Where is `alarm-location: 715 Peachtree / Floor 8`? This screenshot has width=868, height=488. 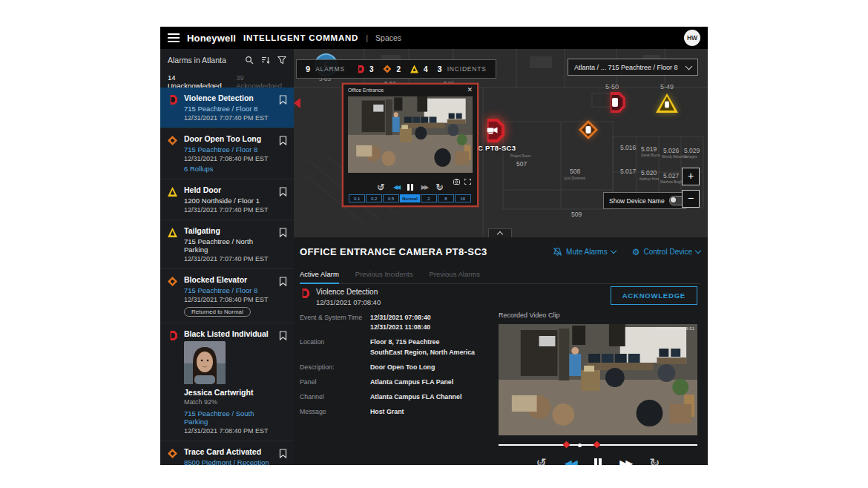
alarm-location: 715 Peachtree / Floor 8 is located at coordinates (229, 108).